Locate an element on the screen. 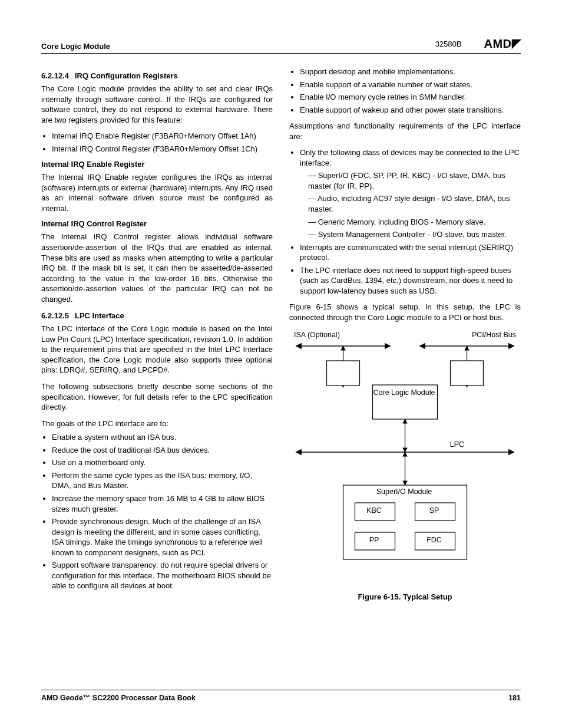  pci-label: PCI/Host Bus is located at coordinates (469, 335).